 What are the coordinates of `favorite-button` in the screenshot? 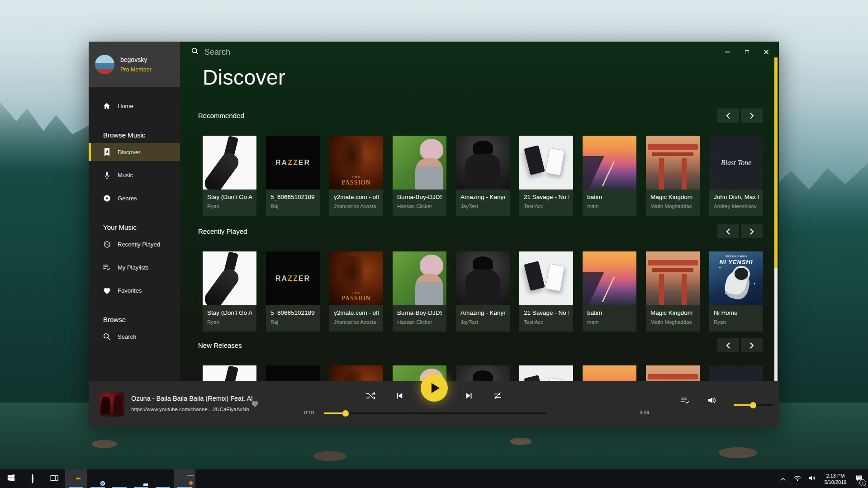 It's located at (255, 404).